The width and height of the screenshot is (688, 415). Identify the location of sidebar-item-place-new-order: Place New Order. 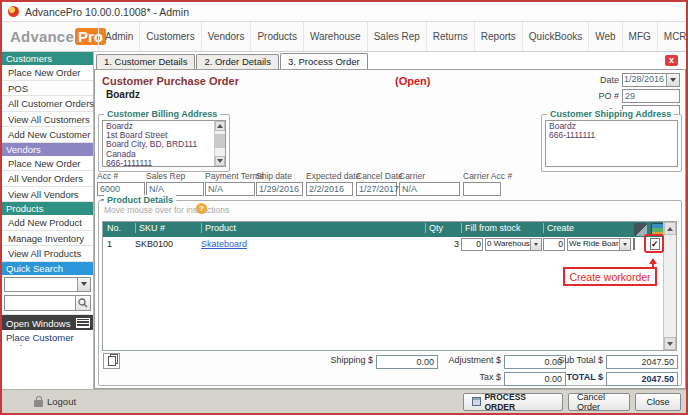
(48, 73).